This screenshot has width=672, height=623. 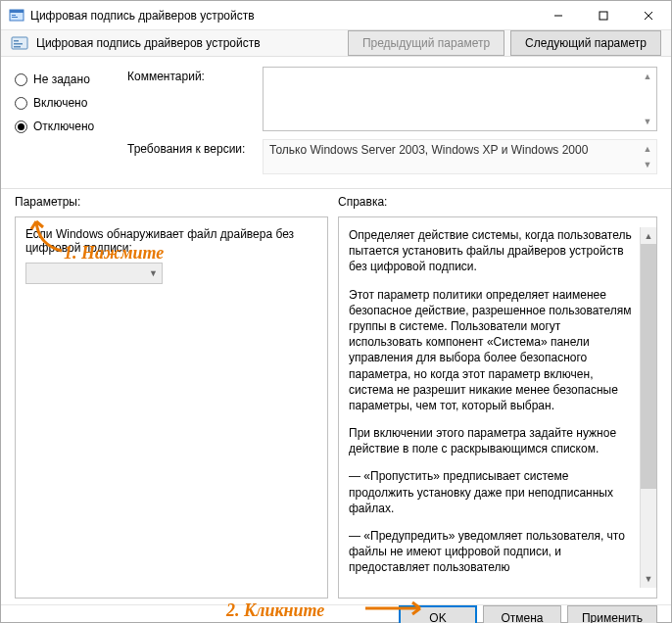 I want to click on radio-label: Не задано, so click(x=62, y=79).